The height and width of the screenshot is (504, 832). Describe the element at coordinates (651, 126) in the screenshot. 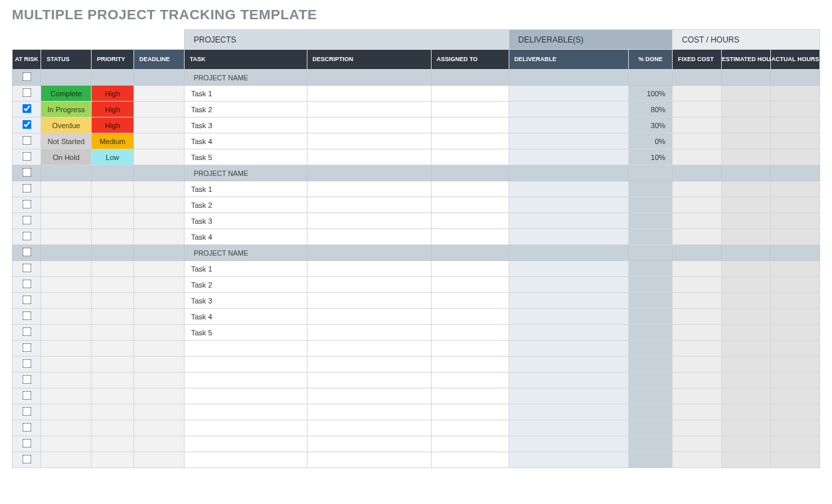

I see `pct-done-cell: 30%` at that location.